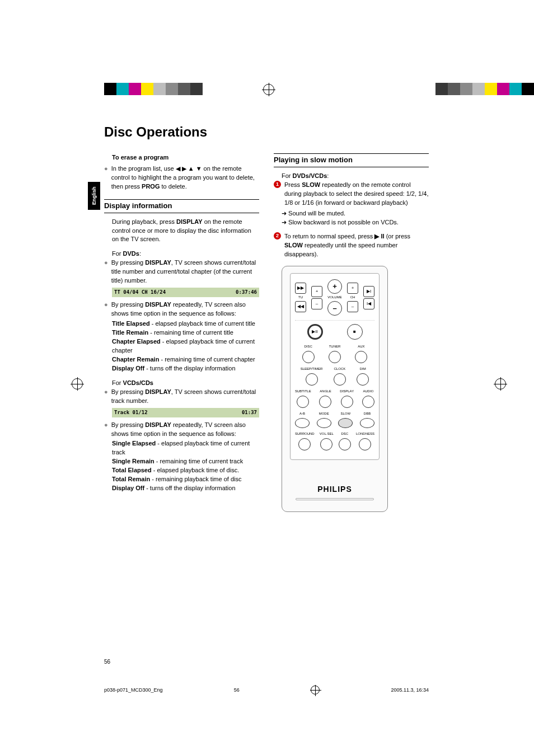 This screenshot has width=534, height=756. Describe the element at coordinates (485, 89) in the screenshot. I see `color-bars-right` at that location.